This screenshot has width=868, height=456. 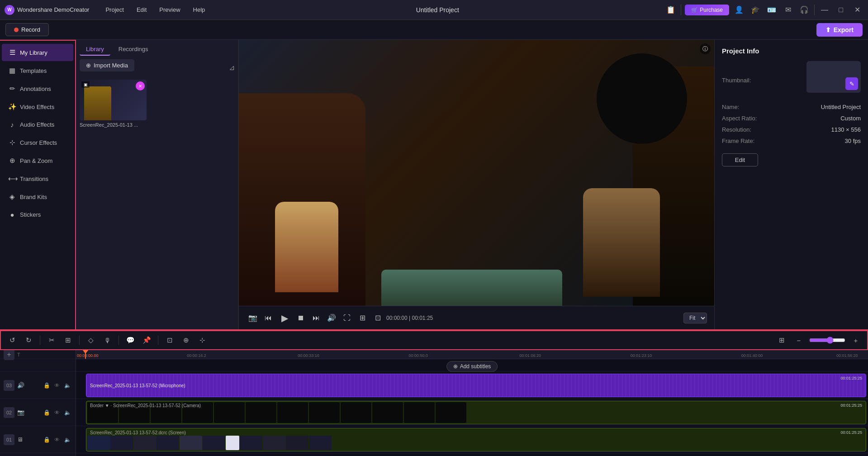 I want to click on menu-project: Project, so click(x=114, y=10).